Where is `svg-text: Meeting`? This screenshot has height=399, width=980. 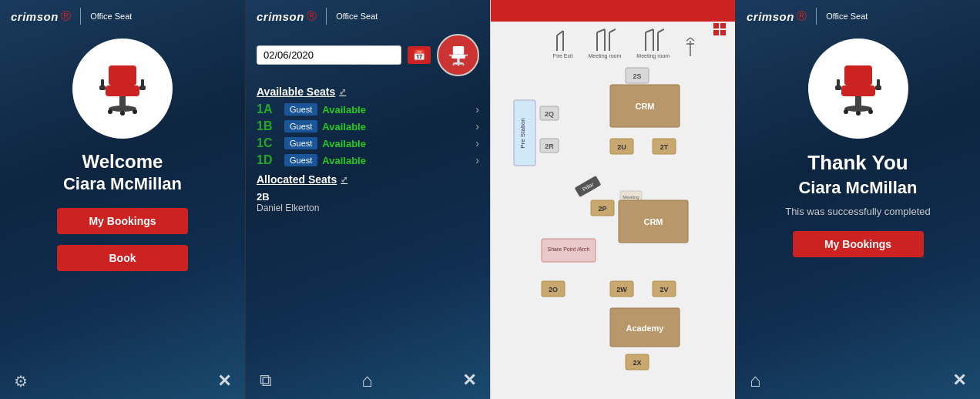
svg-text: Meeting is located at coordinates (630, 197).